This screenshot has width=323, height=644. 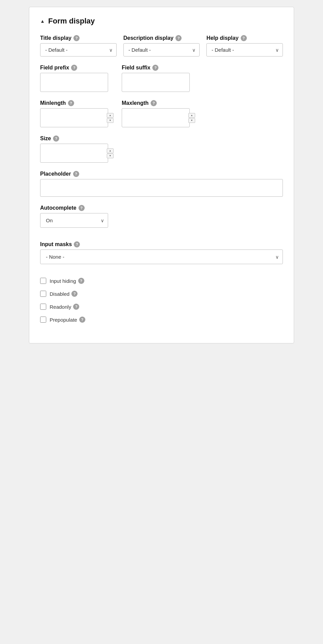 What do you see at coordinates (162, 78) in the screenshot?
I see `prefix-suffix-row: Field prefix ? Field suffix ?` at bounding box center [162, 78].